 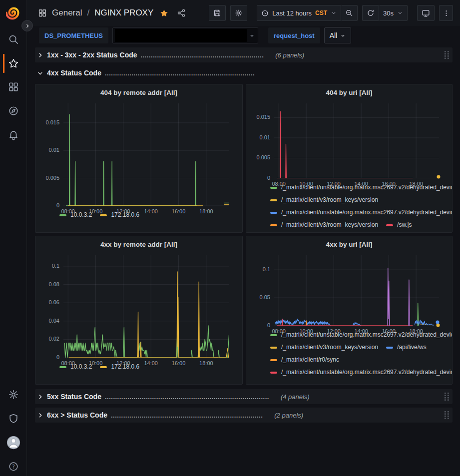 I want to click on sidebar-item-help: ?, so click(x=13, y=466).